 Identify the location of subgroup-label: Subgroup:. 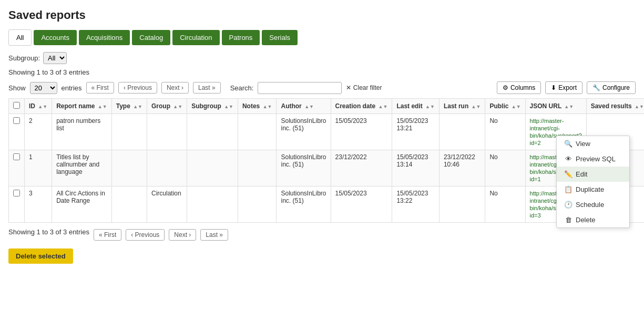
(24, 58).